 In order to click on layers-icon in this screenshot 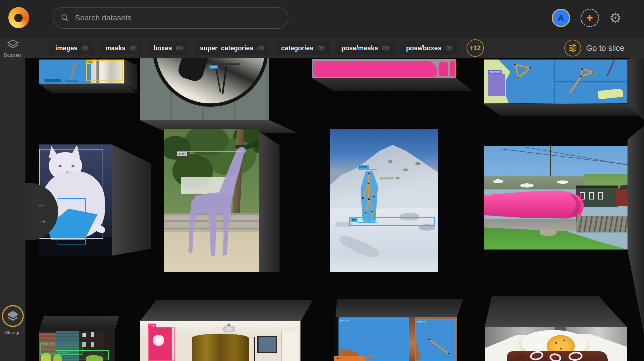, I will do `click(13, 45)`.